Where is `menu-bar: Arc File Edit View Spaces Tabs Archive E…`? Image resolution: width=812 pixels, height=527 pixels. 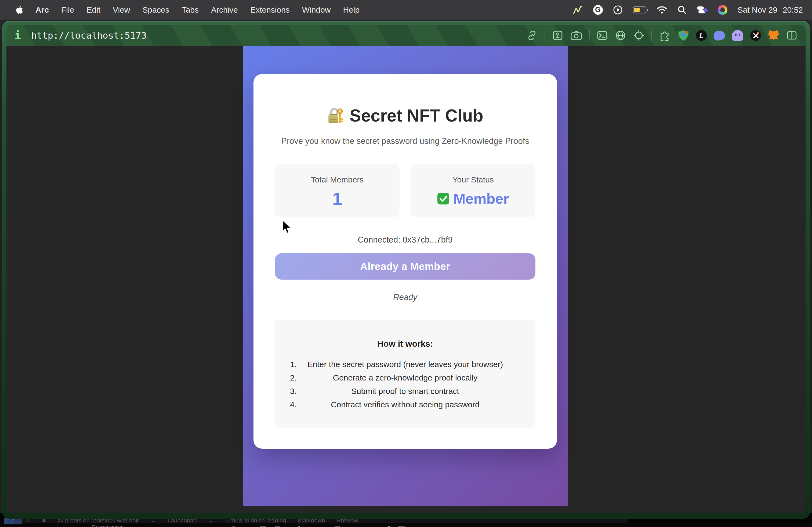 menu-bar: Arc File Edit View Spaces Tabs Archive E… is located at coordinates (406, 10).